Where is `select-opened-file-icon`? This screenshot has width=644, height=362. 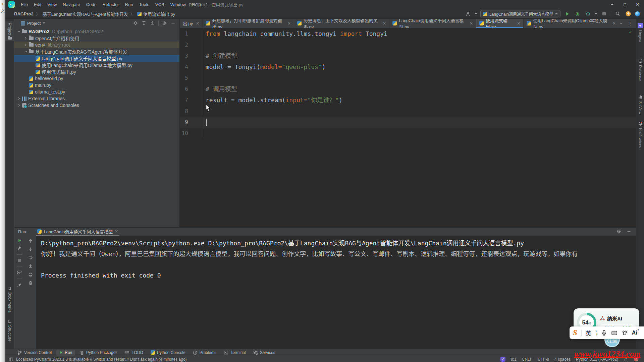
select-opened-file-icon is located at coordinates (136, 23).